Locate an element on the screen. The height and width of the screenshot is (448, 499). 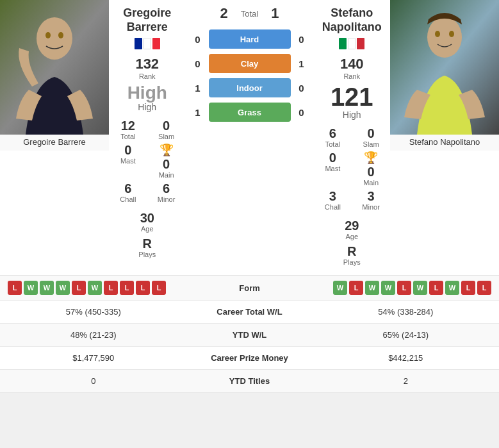
left-total-value: 12 is located at coordinates (128, 126).